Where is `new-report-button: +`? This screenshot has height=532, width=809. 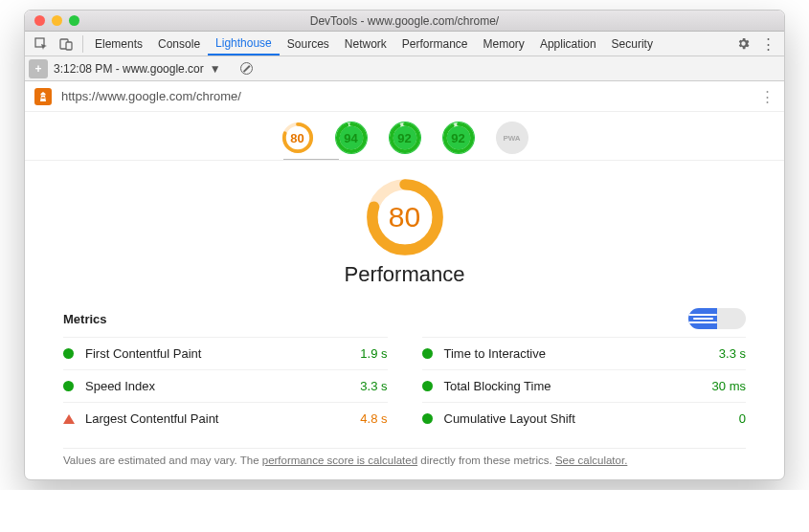
new-report-button: + is located at coordinates (38, 69).